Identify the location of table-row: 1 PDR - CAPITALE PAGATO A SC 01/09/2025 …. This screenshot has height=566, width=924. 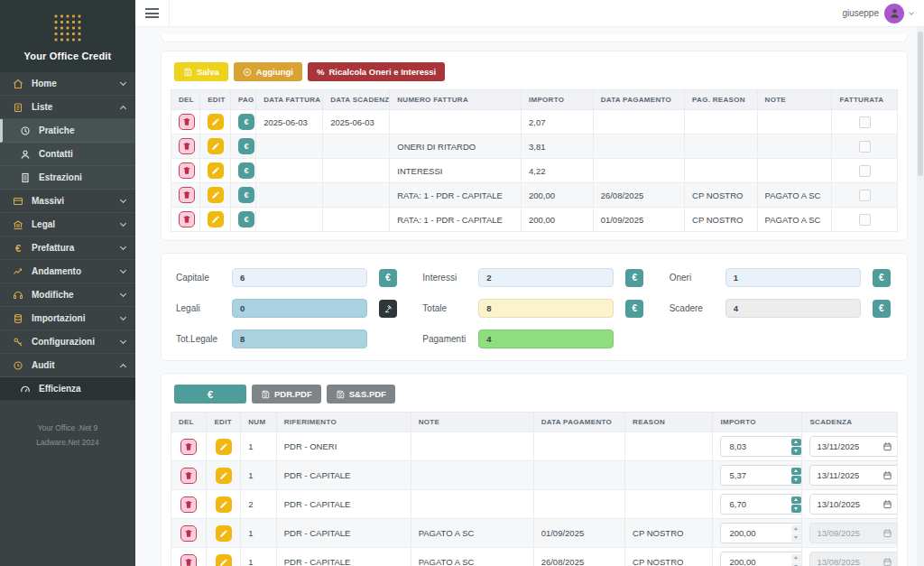
(534, 534).